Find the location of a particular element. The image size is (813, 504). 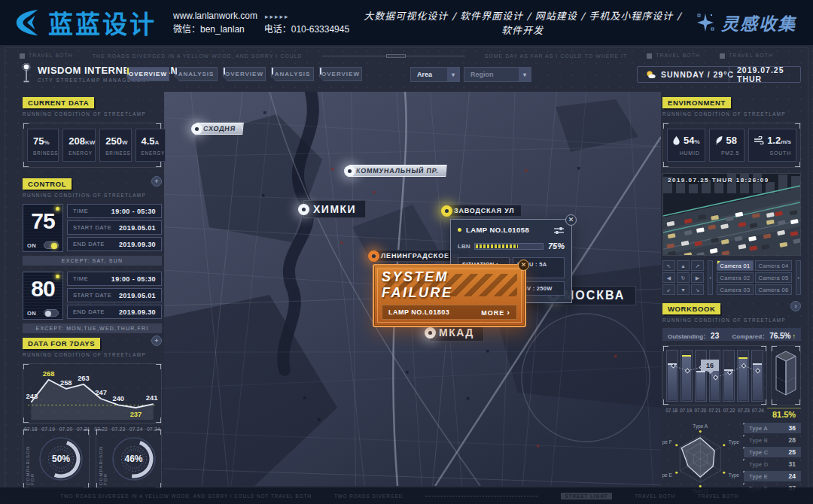

svg-text: Type F is located at coordinates (667, 443).